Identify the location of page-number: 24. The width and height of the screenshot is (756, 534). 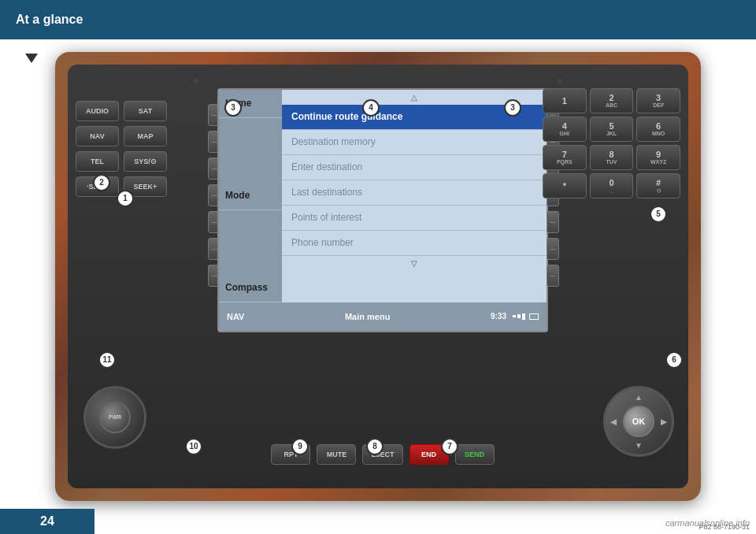
(47, 521).